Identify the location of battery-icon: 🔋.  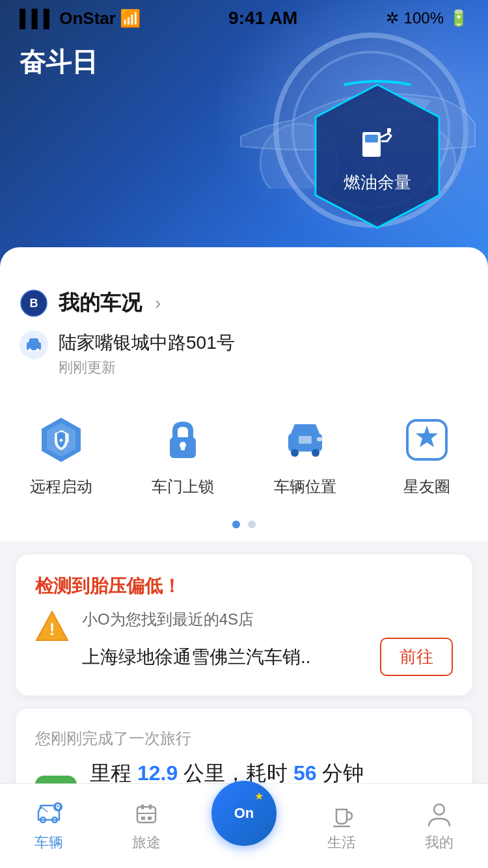
(459, 18).